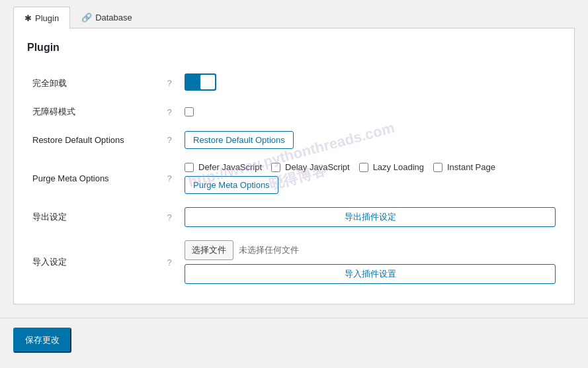 This screenshot has height=368, width=588. Describe the element at coordinates (294, 140) in the screenshot. I see `row-restore-defaults: Restore Default Options ? Restore Defaul…` at that location.